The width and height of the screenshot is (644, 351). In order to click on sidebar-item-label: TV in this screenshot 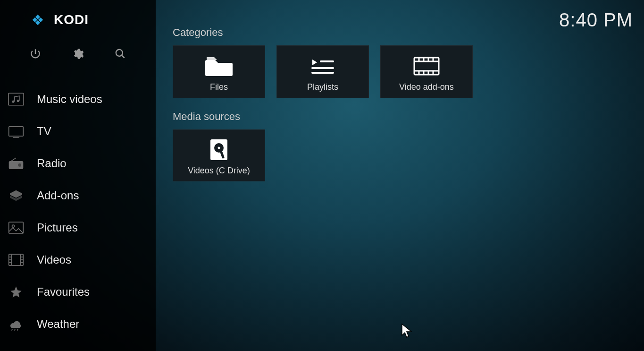, I will do `click(44, 131)`.